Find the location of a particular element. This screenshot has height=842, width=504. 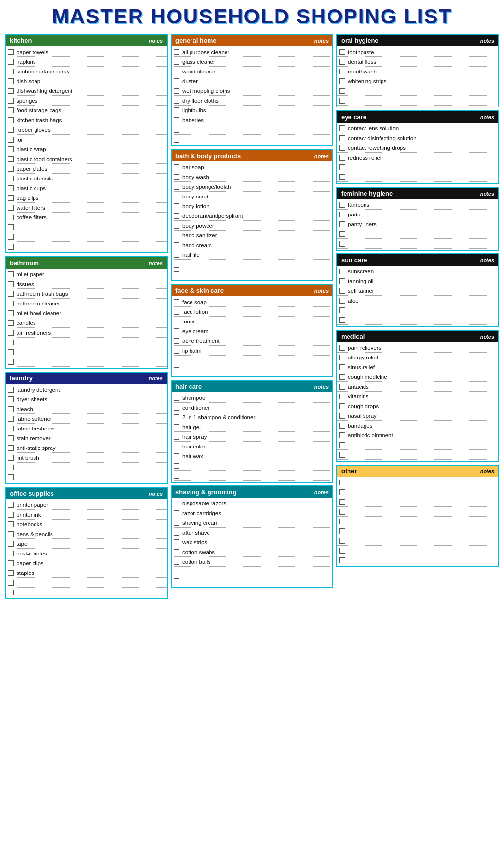

list-item: 2-in-1 shampoo & conditioner is located at coordinates (252, 417).